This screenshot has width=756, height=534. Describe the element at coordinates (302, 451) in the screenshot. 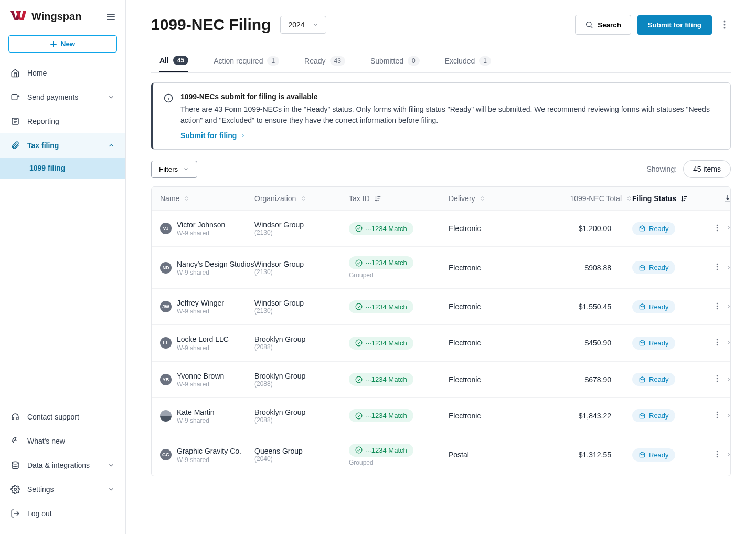

I see `org-name: Queens Group` at that location.